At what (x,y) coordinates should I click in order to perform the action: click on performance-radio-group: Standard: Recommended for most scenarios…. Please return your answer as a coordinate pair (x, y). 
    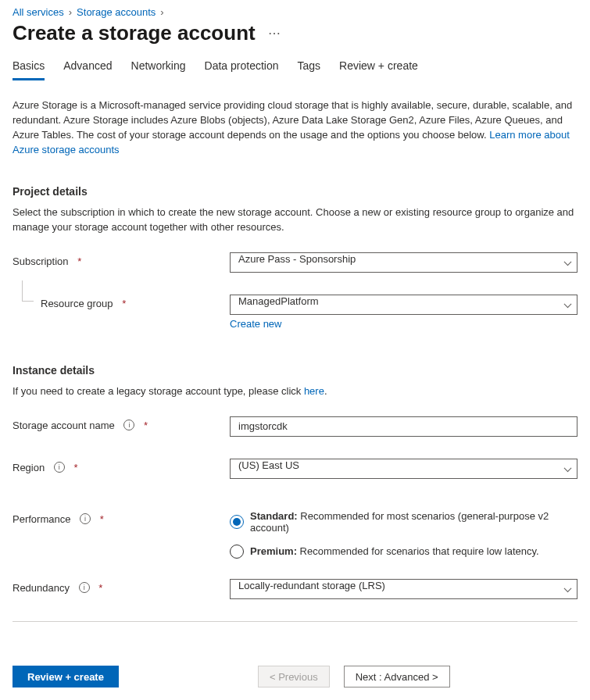
    Looking at the image, I should click on (403, 534).